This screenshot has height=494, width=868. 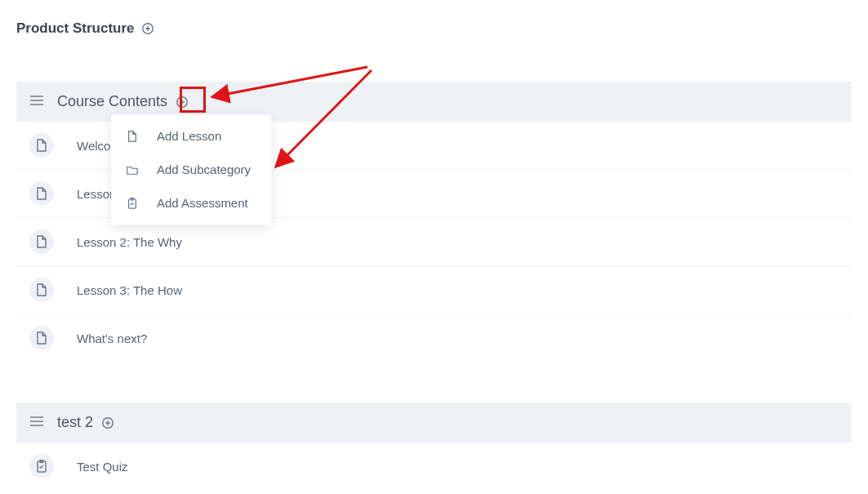 I want to click on menu-item-label: Add Lesson, so click(x=189, y=136).